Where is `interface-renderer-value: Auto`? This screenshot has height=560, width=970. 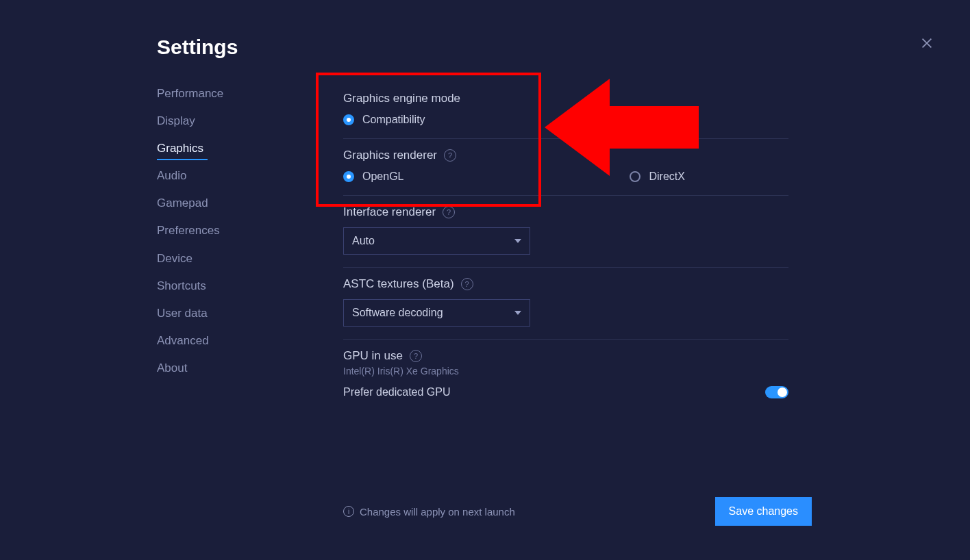 interface-renderer-value: Auto is located at coordinates (363, 241).